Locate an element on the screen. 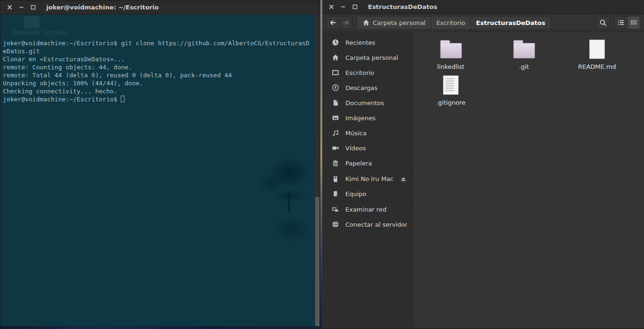  file-item: linkedlist is located at coordinates (451, 55).